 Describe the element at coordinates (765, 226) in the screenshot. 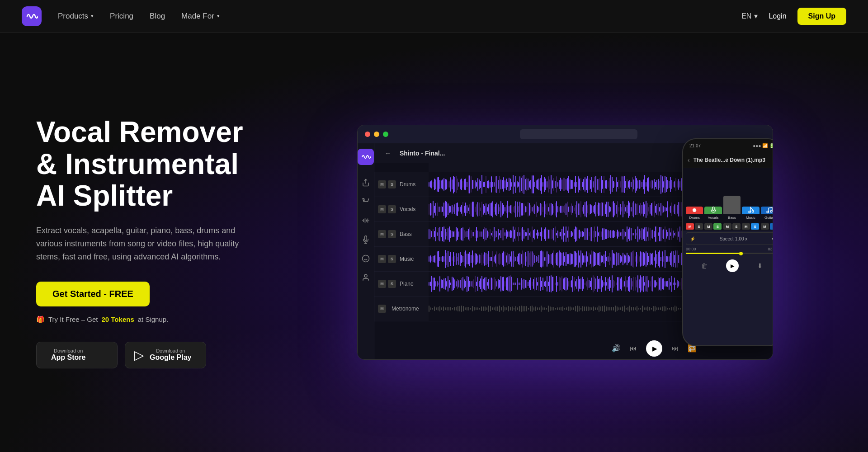

I see `phone-mute-guitar: M` at that location.